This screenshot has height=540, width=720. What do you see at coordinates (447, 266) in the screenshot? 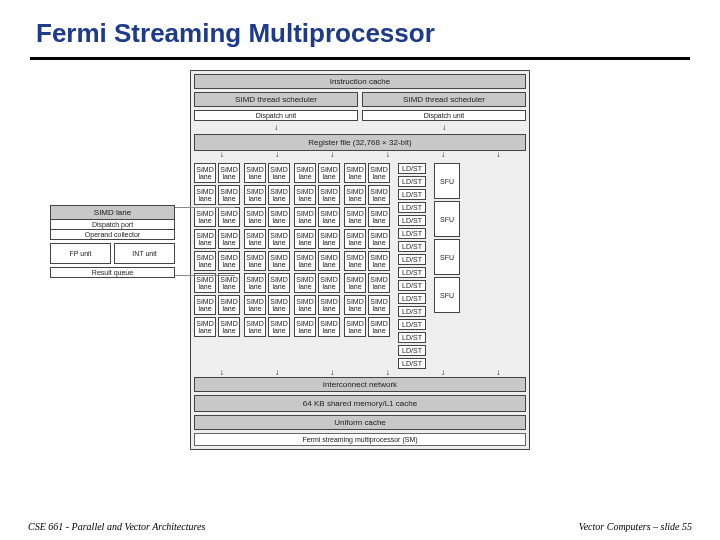
I see `sfu-column: SFU SFU SFU SFU` at bounding box center [447, 266].